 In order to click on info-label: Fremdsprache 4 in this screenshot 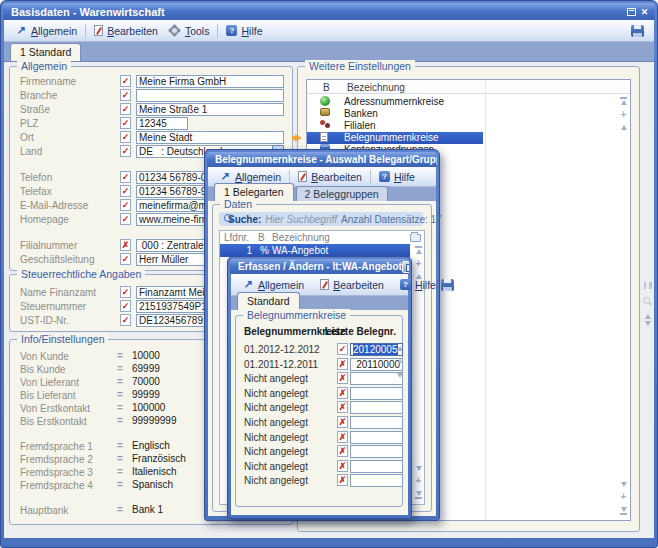, I will do `click(56, 486)`.